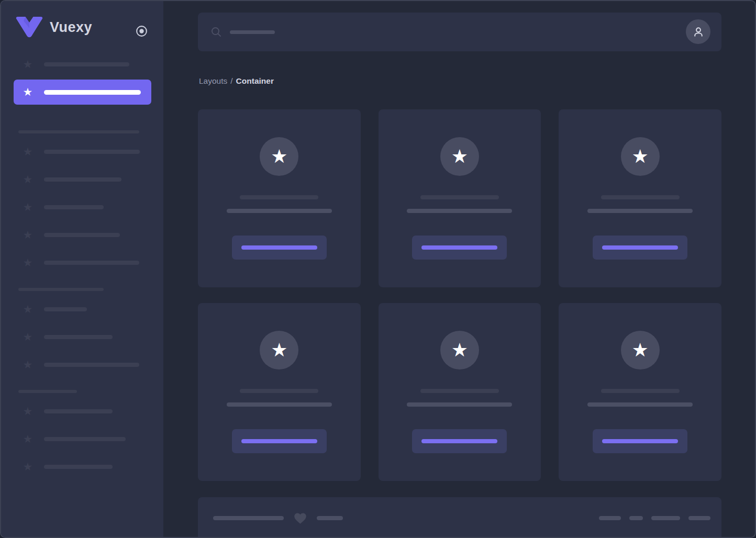 This screenshot has width=756, height=538. What do you see at coordinates (213, 81) in the screenshot?
I see `breadcrumb-parent: Layouts` at bounding box center [213, 81].